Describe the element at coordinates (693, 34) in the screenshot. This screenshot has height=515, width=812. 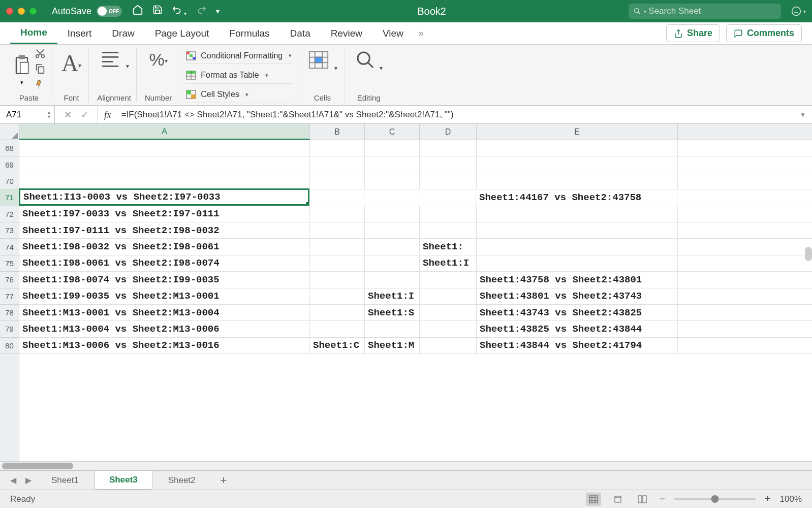
I see `share-button: Share` at that location.